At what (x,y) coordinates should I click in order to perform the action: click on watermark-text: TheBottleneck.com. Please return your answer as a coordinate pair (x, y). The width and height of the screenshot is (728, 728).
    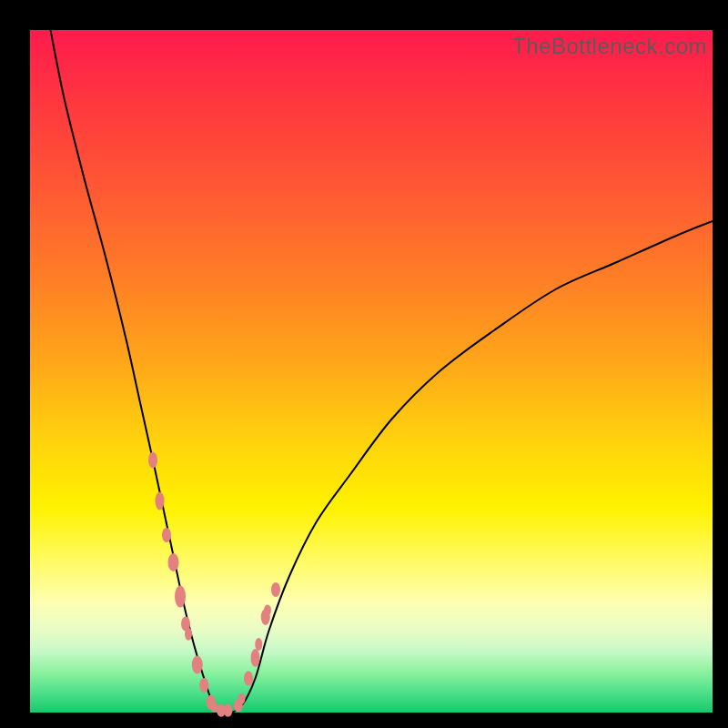
    Looking at the image, I should click on (610, 46).